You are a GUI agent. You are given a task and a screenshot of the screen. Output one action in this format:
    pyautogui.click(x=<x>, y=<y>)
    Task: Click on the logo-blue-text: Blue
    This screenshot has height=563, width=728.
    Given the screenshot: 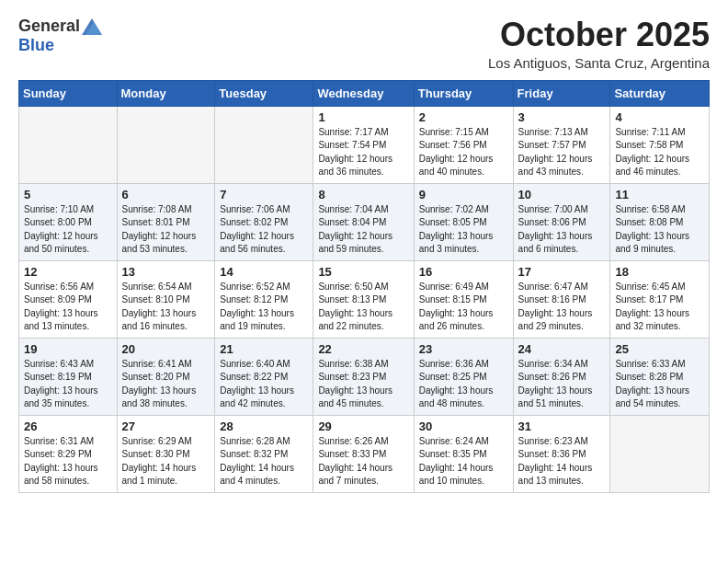 What is the action you would take?
    pyautogui.click(x=37, y=46)
    